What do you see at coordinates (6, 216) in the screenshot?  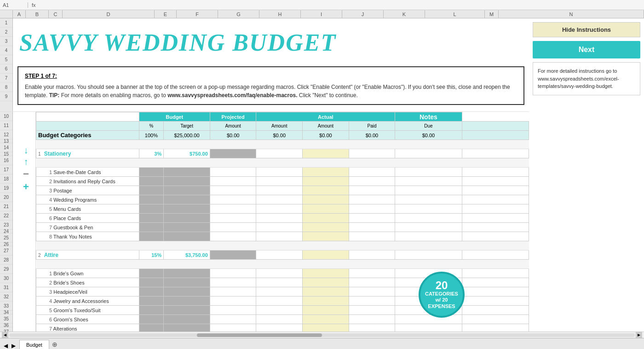 I see `row-22: 22` at bounding box center [6, 216].